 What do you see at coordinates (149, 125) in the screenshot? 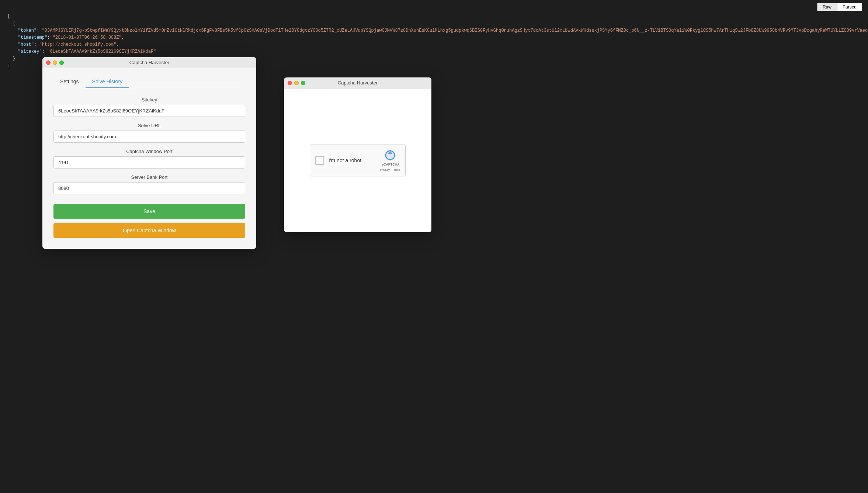
I see `solve-url-label: Solve URL` at bounding box center [149, 125].